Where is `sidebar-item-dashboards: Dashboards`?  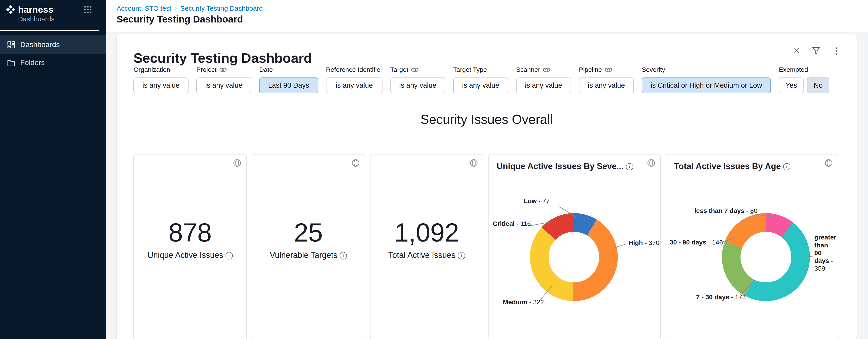
sidebar-item-dashboards: Dashboards is located at coordinates (53, 45).